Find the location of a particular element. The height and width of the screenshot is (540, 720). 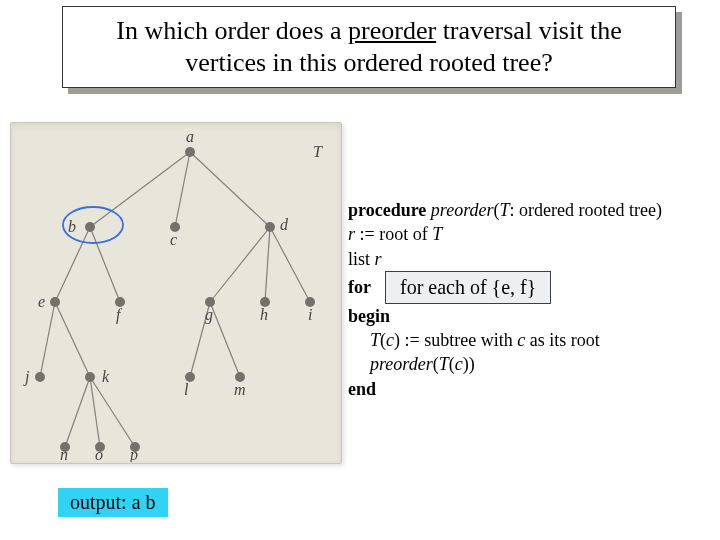

title-pre: In which order does a is located at coordinates (232, 30).